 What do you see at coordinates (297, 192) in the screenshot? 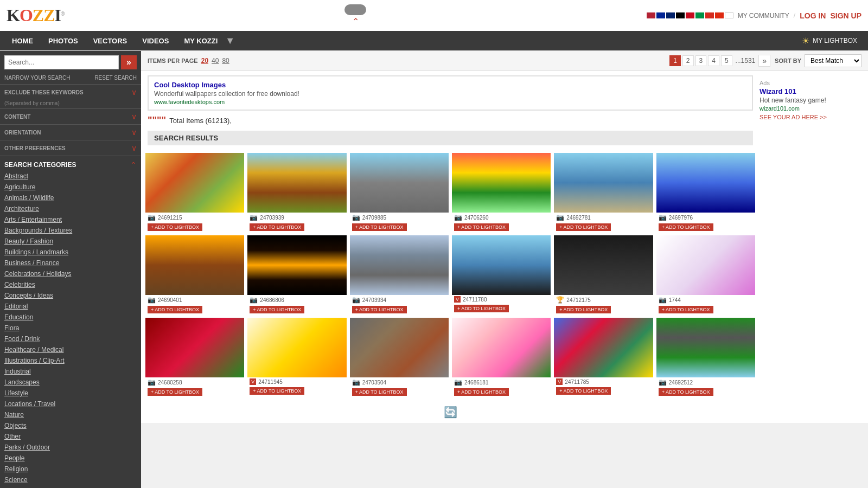
I see `image-cell: 📷 24703939 + ADD TO LIGHTBOX` at bounding box center [297, 192].